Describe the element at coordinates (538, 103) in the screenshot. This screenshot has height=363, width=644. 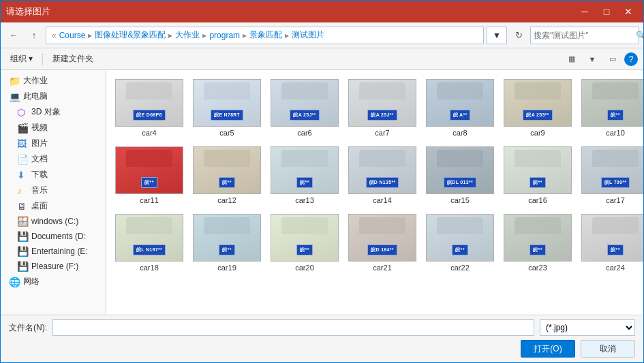
I see `file-thumbnail-car9: 皖A 253**` at that location.